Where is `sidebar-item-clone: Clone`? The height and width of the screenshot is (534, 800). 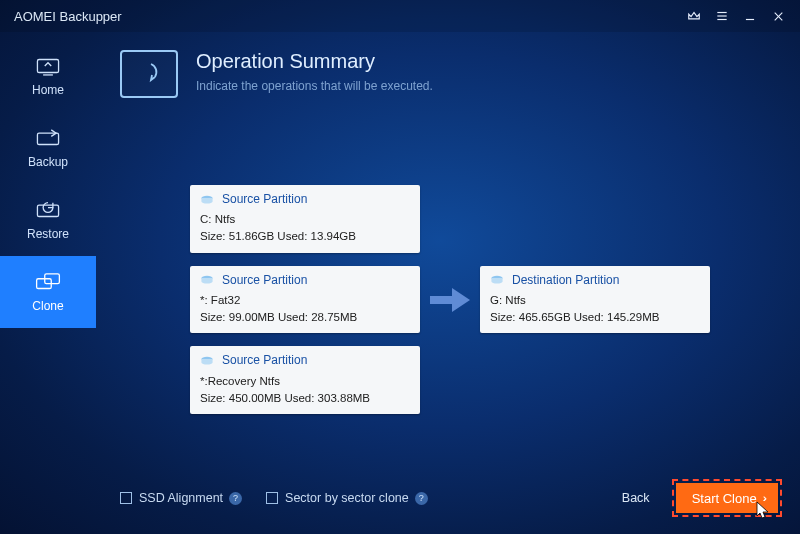 sidebar-item-clone: Clone is located at coordinates (48, 292).